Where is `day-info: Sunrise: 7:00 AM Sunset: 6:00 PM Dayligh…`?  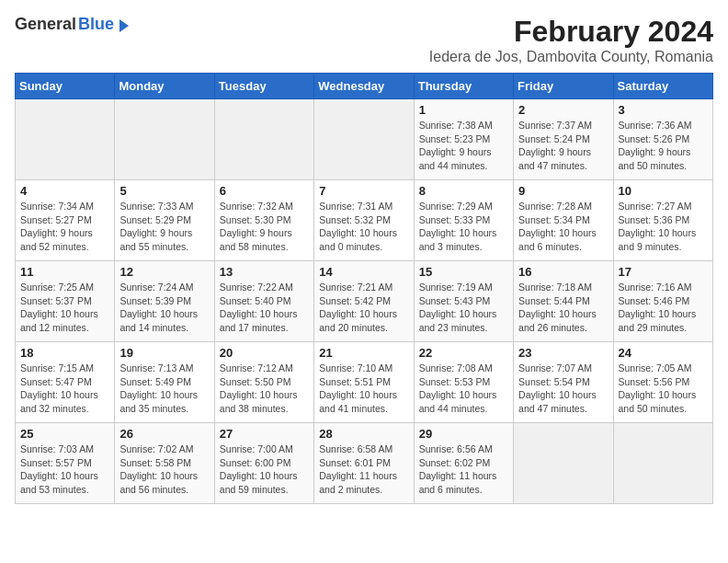 day-info: Sunrise: 7:00 AM Sunset: 6:00 PM Dayligh… is located at coordinates (265, 469).